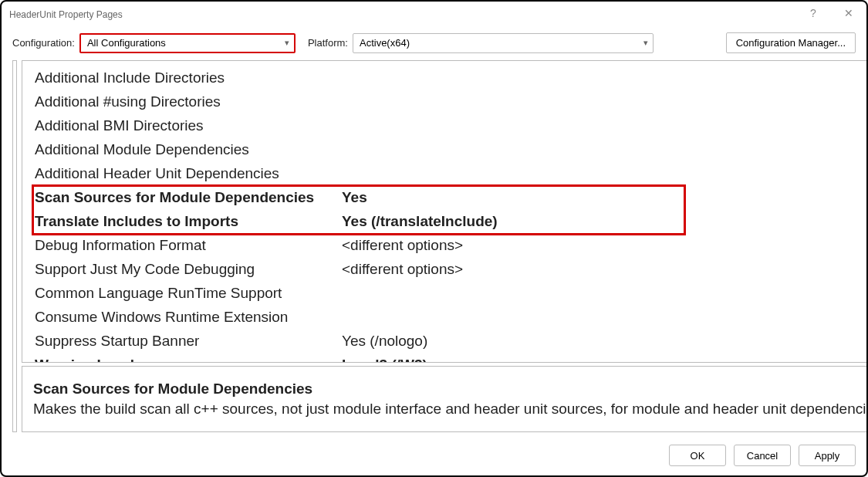 This screenshot has height=477, width=868. I want to click on tree-linker: ▹Linker, so click(17, 338).